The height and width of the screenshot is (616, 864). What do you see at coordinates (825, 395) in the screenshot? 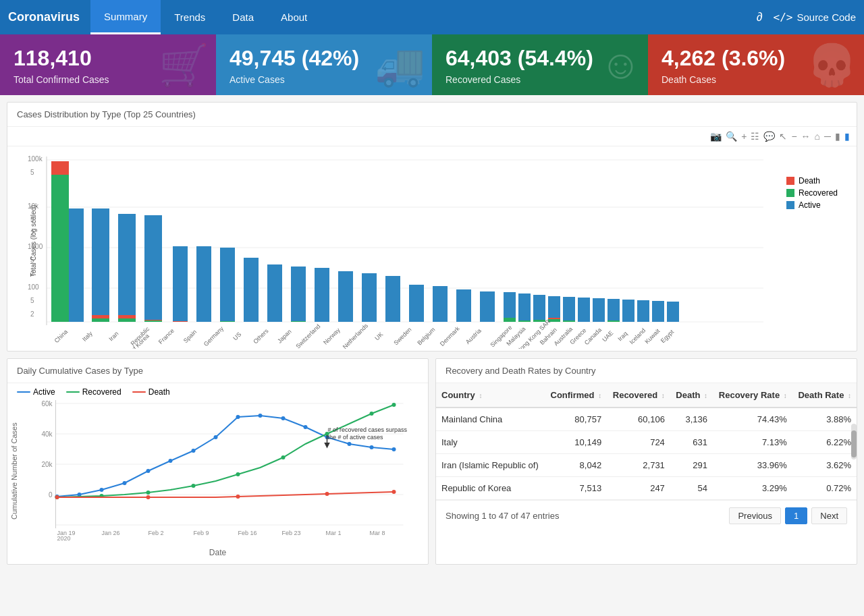
I see `col-death-rate: Death Rate ↕` at bounding box center [825, 395].